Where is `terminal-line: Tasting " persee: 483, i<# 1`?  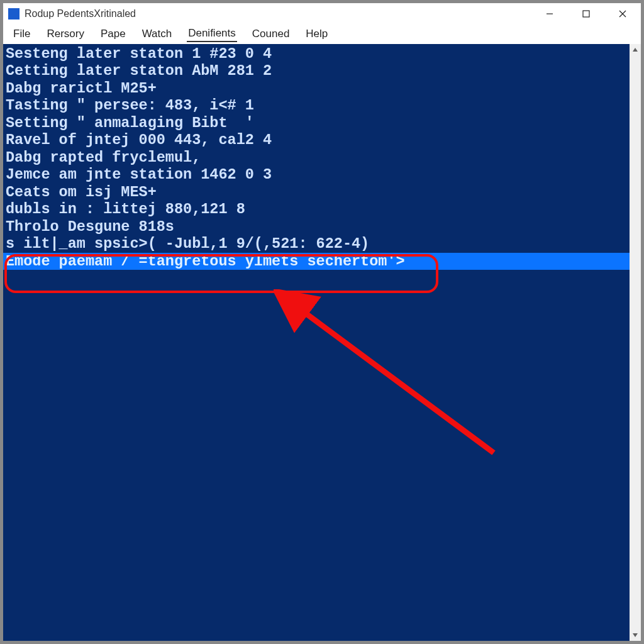
terminal-line: Tasting " persee: 483, i<# 1 is located at coordinates (316, 106).